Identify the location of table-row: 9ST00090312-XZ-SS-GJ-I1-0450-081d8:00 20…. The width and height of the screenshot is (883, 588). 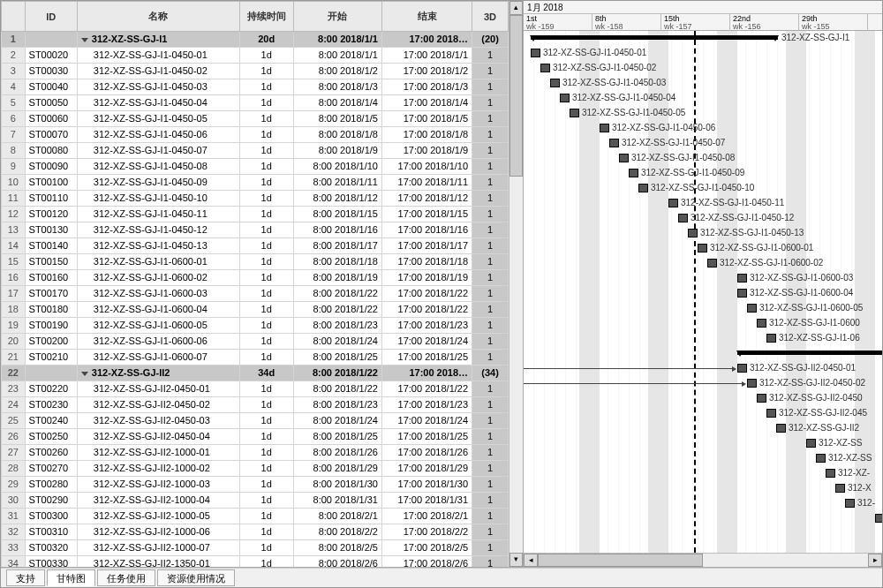
(255, 167).